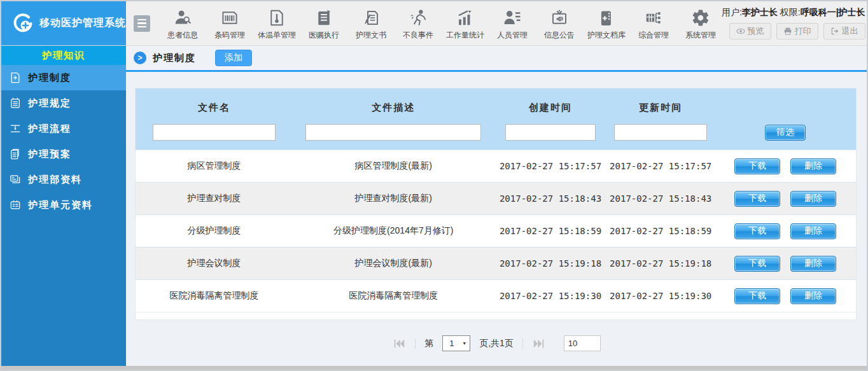 The height and width of the screenshot is (371, 868). Describe the element at coordinates (550, 132) in the screenshot. I see `created-time-filter-input` at that location.